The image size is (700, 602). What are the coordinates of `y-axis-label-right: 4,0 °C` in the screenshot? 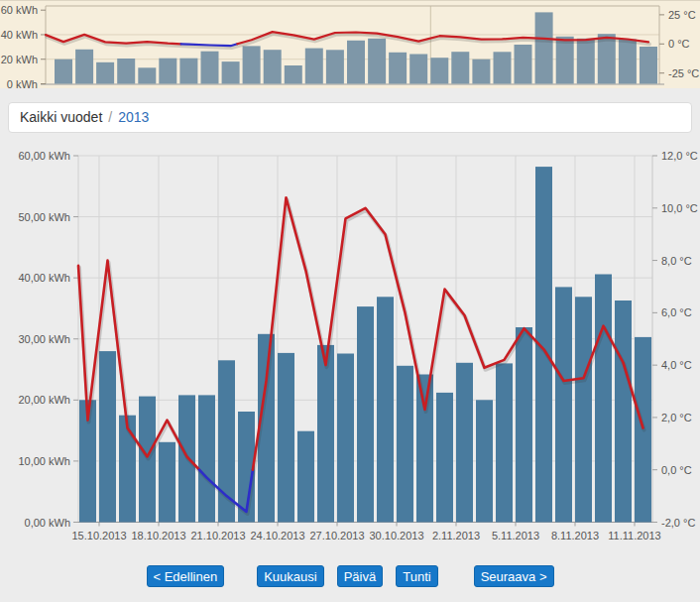 It's located at (676, 365).